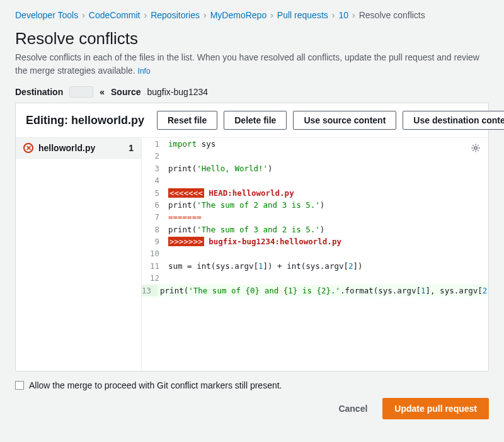  What do you see at coordinates (102, 92) in the screenshot?
I see `merge-direction-icon: «` at bounding box center [102, 92].